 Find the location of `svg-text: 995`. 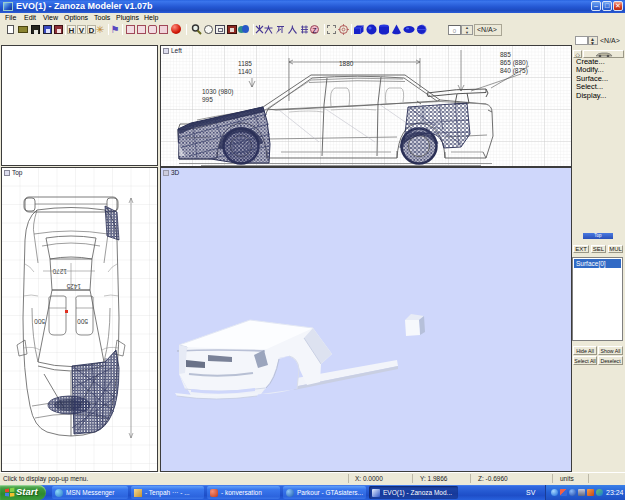

svg-text: 995 is located at coordinates (208, 100).